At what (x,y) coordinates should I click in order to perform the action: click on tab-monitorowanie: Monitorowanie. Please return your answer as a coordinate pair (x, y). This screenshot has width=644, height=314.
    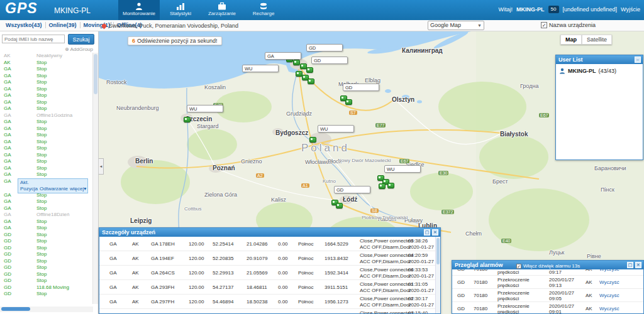
    Looking at the image, I should click on (139, 10).